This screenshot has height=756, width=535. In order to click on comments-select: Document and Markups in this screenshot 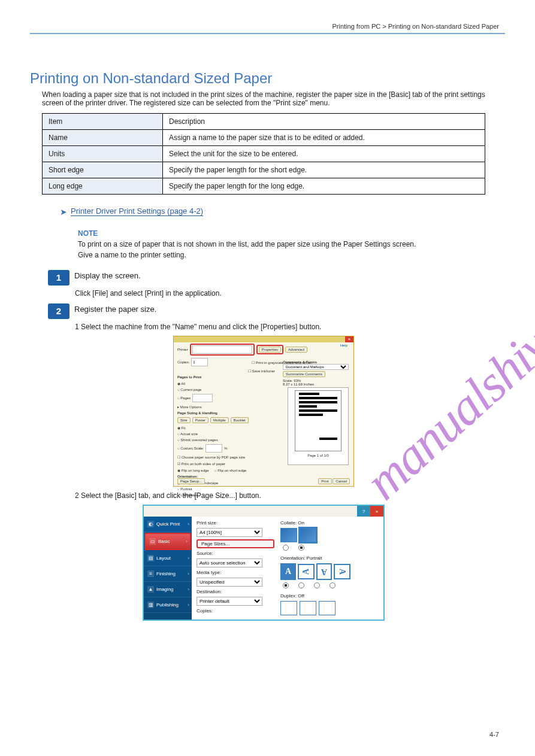, I will do `click(316, 367)`.